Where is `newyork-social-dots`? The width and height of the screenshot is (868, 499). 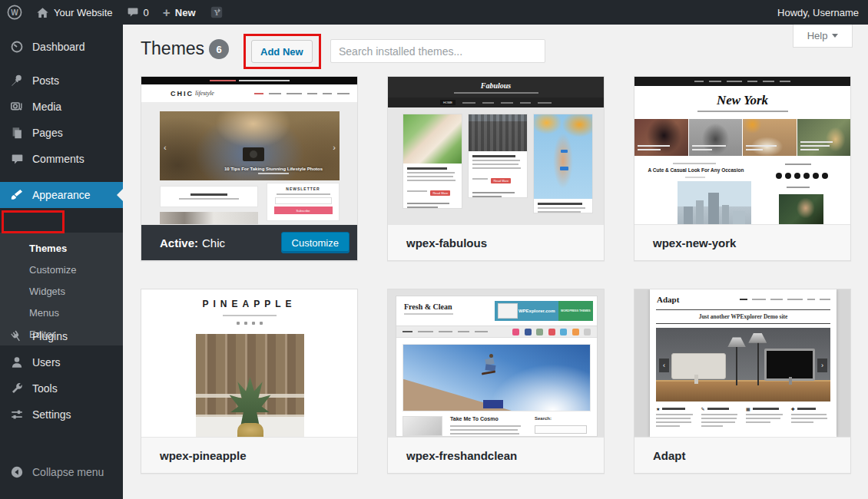
newyork-social-dots is located at coordinates (802, 176).